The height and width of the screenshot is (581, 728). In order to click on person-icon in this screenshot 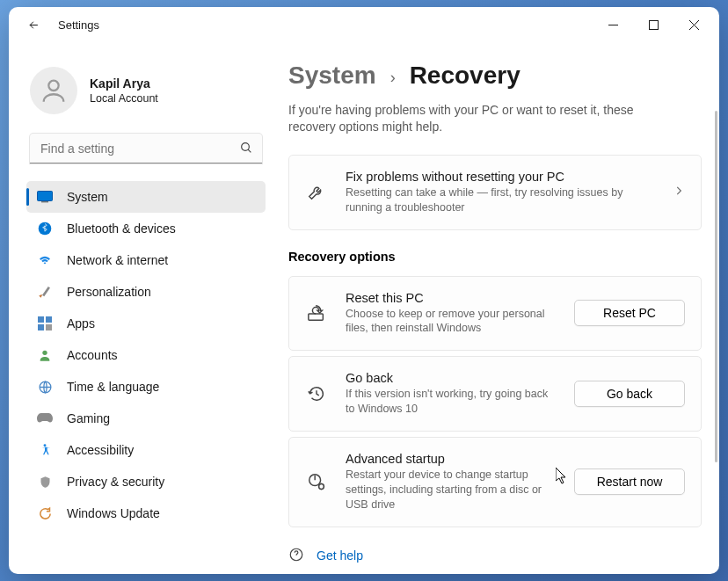, I will do `click(45, 355)`.